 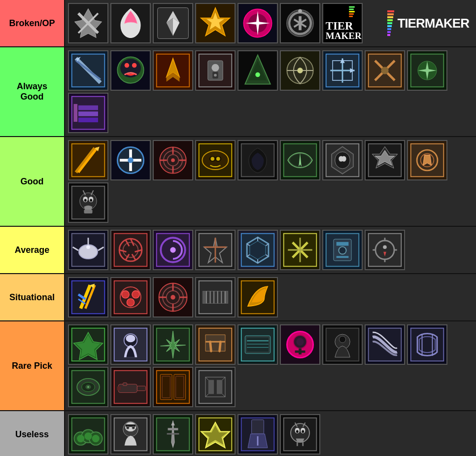 What do you see at coordinates (215, 23) in the screenshot?
I see `tier-item-b4` at bounding box center [215, 23].